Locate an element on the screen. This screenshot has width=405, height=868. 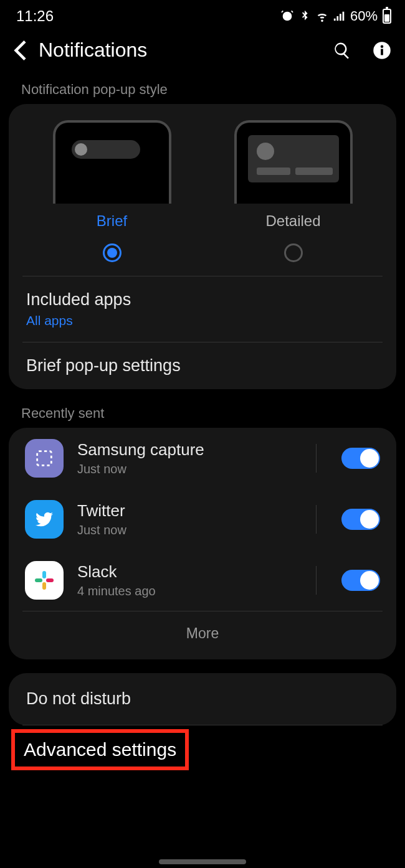
section-recently-sent: Recently sent is located at coordinates (202, 408).